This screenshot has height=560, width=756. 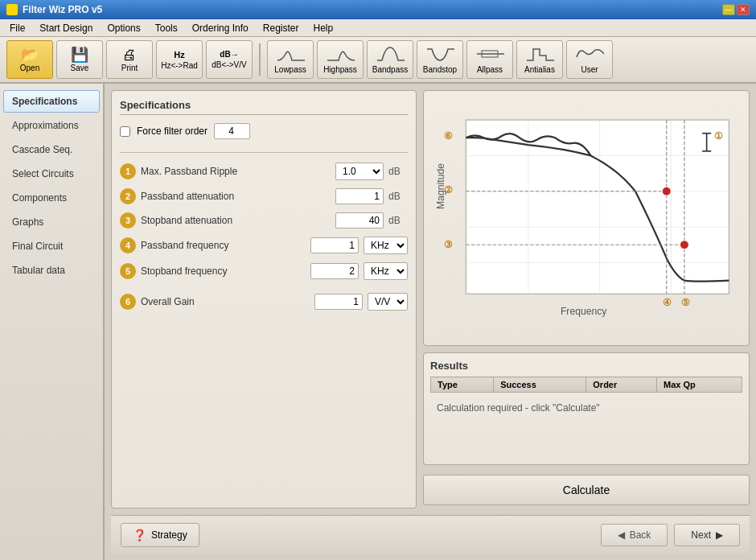 What do you see at coordinates (18, 28) in the screenshot?
I see `menu-file: File` at bounding box center [18, 28].